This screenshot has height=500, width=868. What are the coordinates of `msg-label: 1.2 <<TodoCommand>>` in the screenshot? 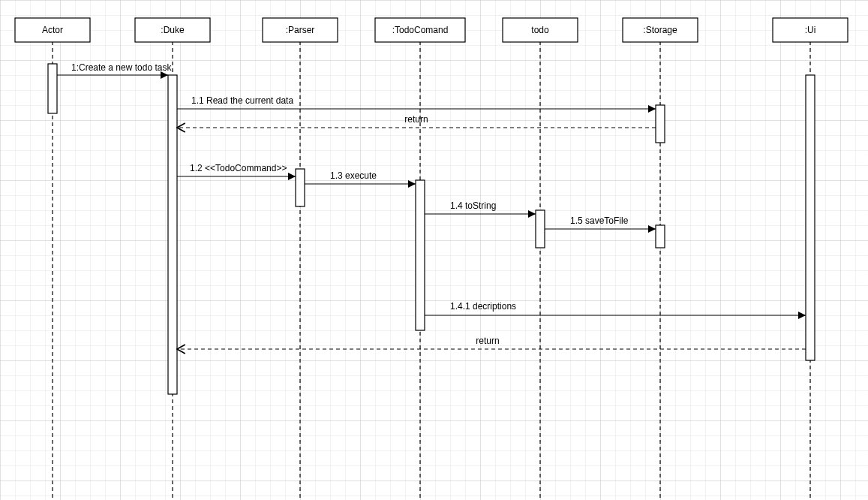 It's located at (239, 168).